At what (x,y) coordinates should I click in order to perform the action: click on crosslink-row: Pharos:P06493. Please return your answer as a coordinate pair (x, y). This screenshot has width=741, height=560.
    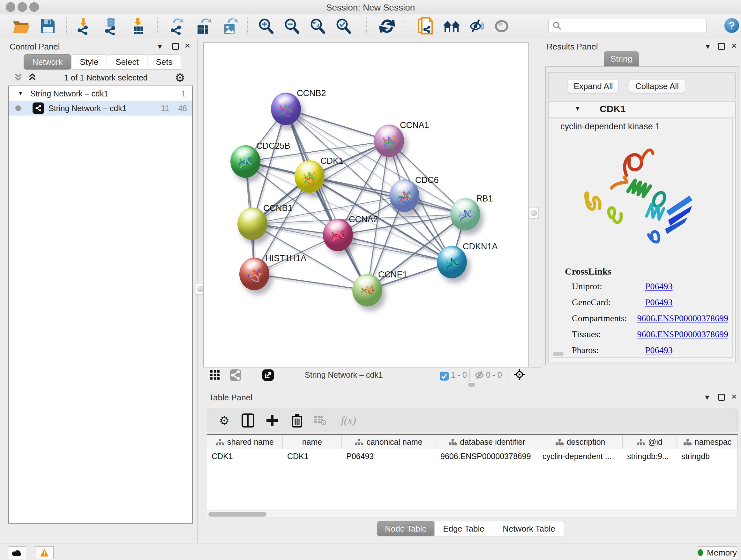
    Looking at the image, I should click on (650, 350).